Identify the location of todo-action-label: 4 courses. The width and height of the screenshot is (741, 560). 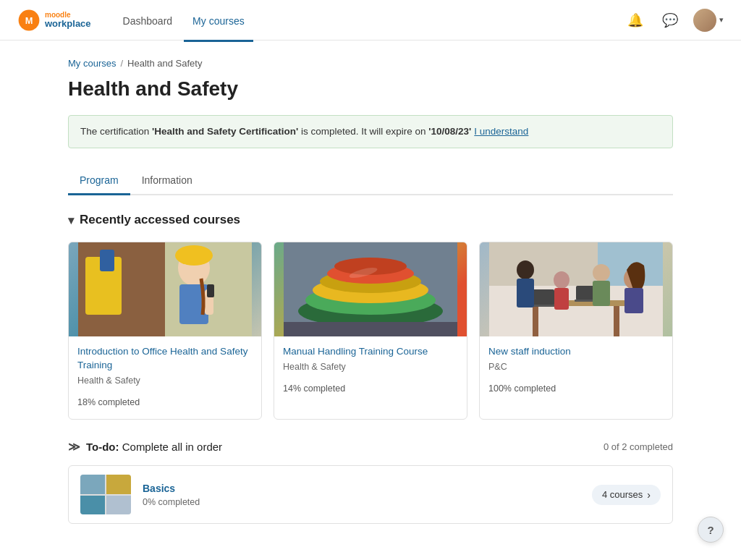
(622, 495).